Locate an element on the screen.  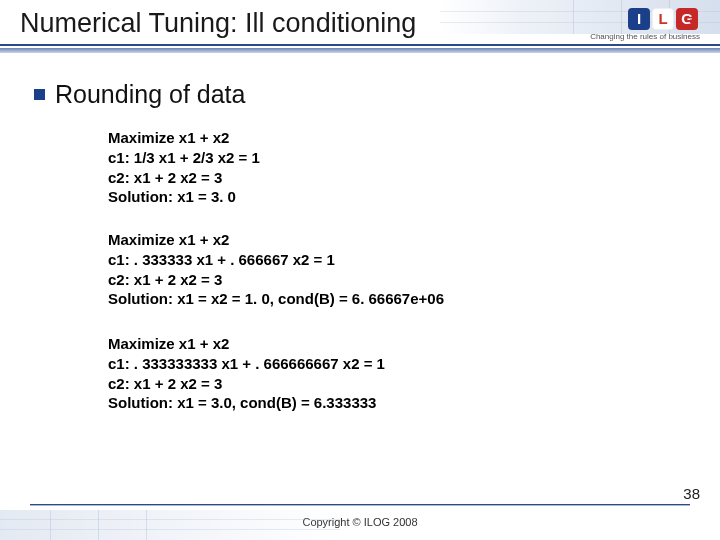
page-number: 38 is located at coordinates (692, 494).